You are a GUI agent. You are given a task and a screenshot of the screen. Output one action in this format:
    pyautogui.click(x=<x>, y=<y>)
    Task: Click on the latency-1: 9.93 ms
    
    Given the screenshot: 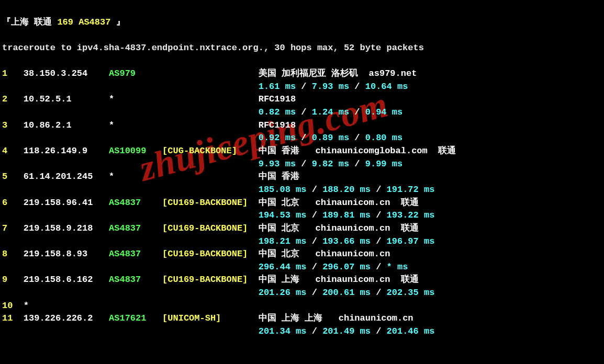 What is the action you would take?
    pyautogui.click(x=277, y=164)
    